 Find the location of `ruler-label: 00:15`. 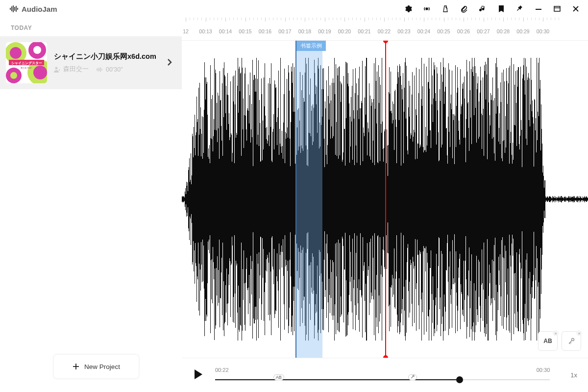

ruler-label: 00:15 is located at coordinates (245, 31).